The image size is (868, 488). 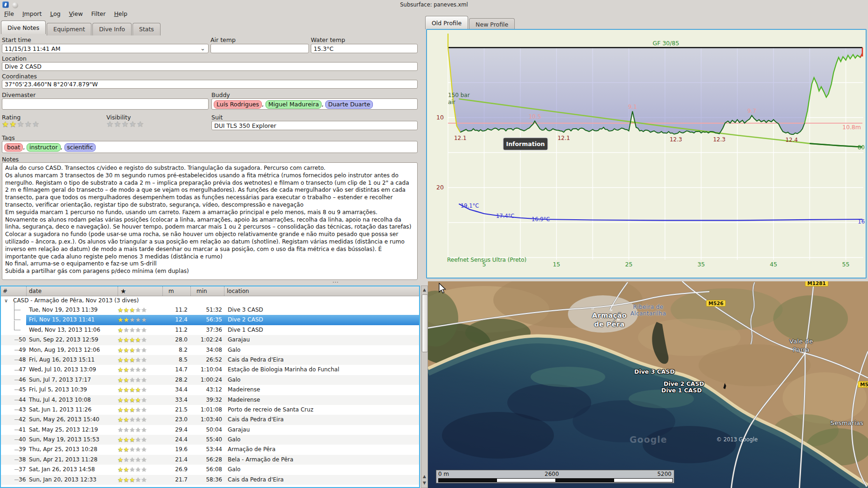 I want to click on column-header-min: min, so click(x=207, y=291).